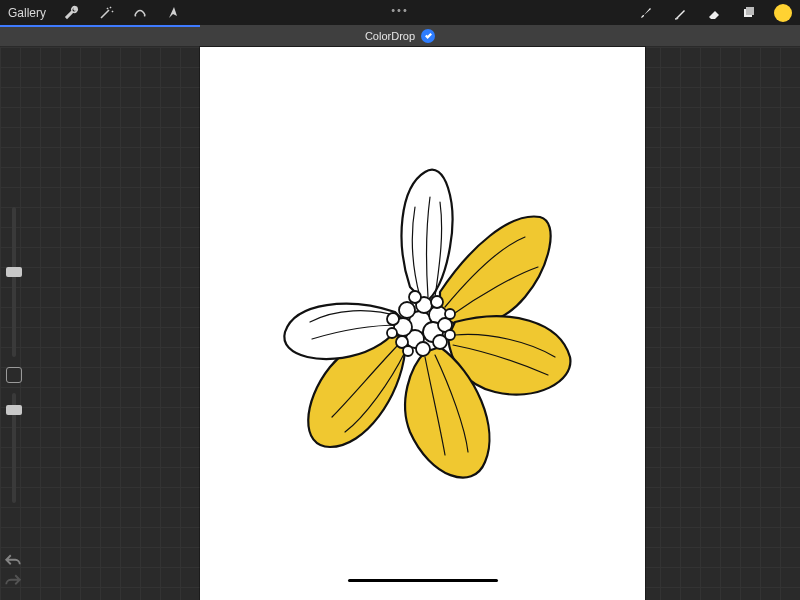 Image resolution: width=800 pixels, height=600 pixels. What do you see at coordinates (174, 13) in the screenshot?
I see `move-icon` at bounding box center [174, 13].